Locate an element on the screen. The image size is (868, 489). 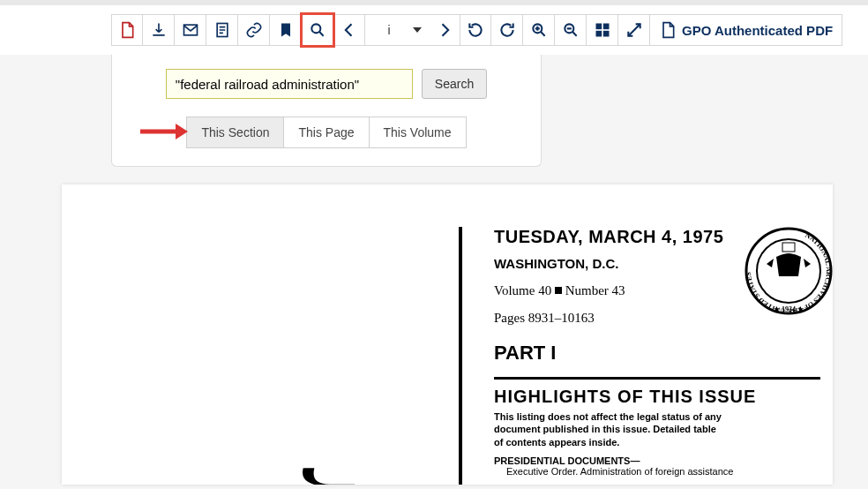
zoom-in-icon-button is located at coordinates (539, 30).